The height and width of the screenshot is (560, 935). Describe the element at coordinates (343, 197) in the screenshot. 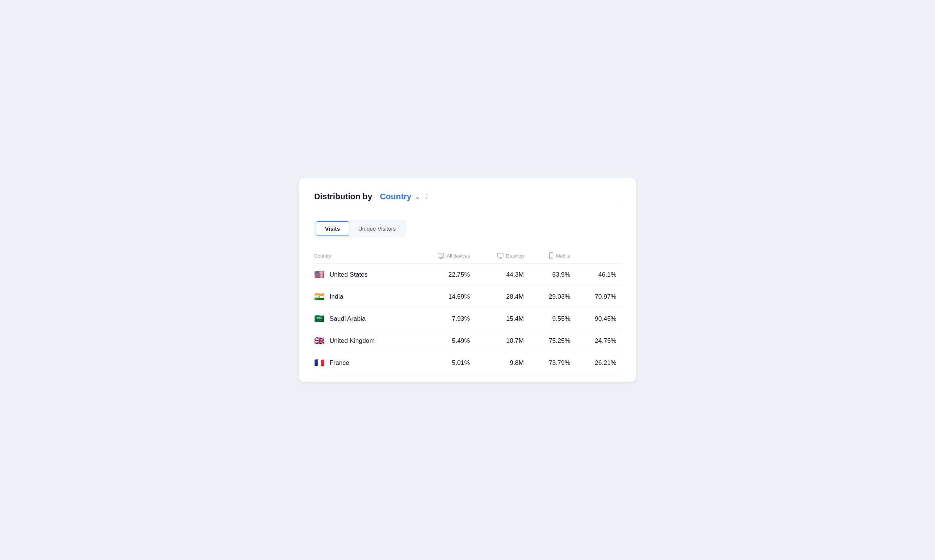

I see `title-static: Distribution by` at that location.